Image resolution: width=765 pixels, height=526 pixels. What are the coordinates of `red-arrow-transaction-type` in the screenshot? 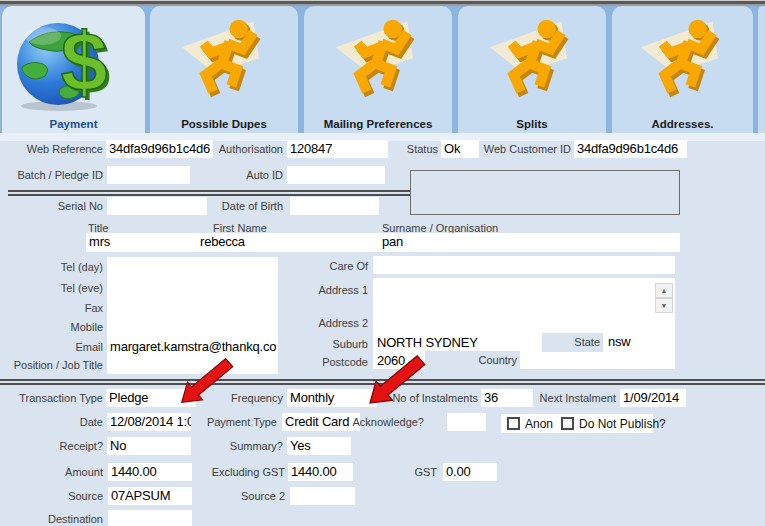 It's located at (205, 382).